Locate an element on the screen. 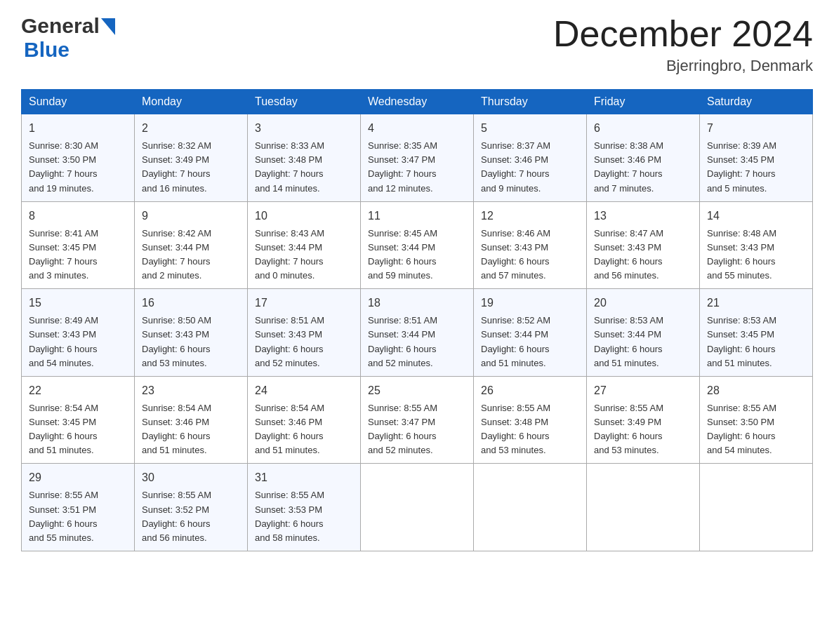 This screenshot has width=834, height=644. day-number: 29 is located at coordinates (78, 478).